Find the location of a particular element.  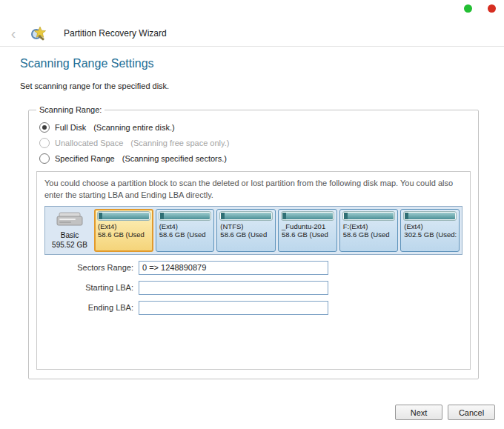

page-title: Scanning Range Settings is located at coordinates (87, 64).